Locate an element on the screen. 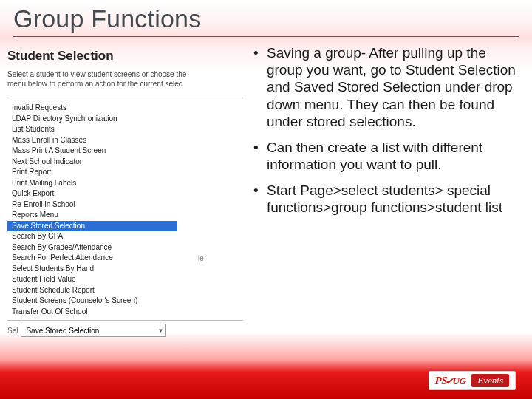 The width and height of the screenshot is (532, 399). list-item: Print Report is located at coordinates (92, 173).